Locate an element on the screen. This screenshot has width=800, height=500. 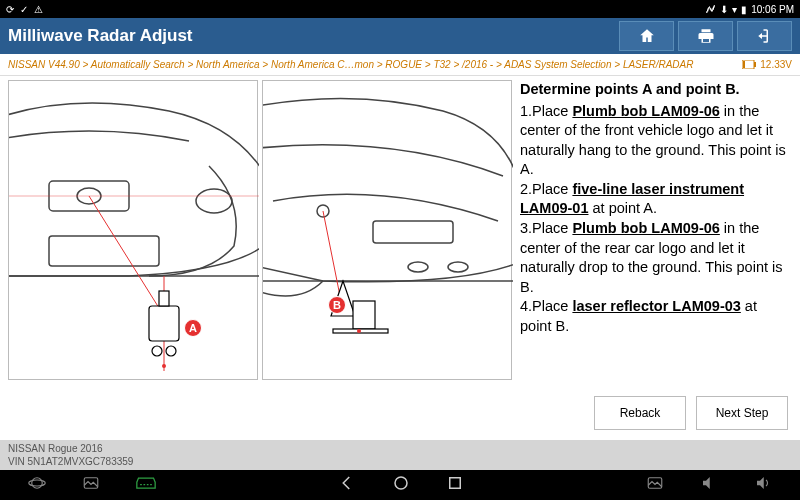
check-icon: ✓ is located at coordinates (24, 10).